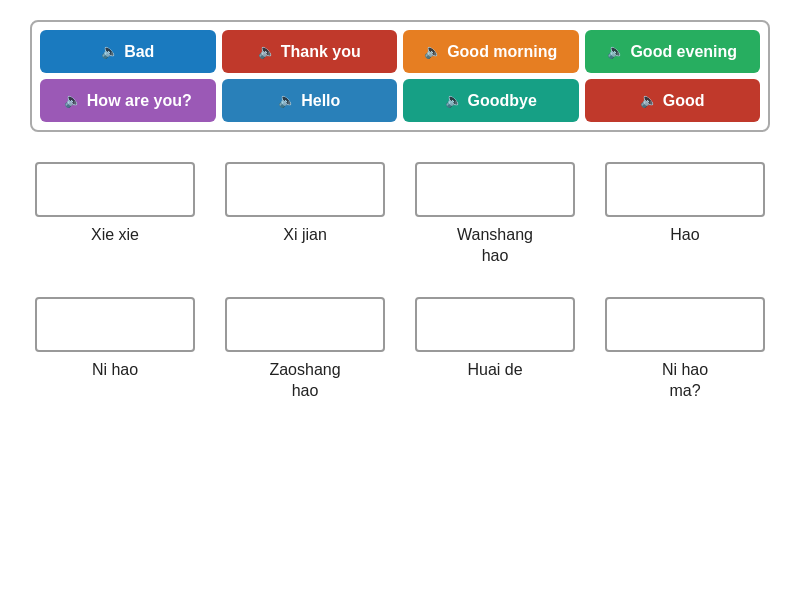  What do you see at coordinates (685, 214) in the screenshot?
I see `drop-item-hao: Hao` at bounding box center [685, 214].